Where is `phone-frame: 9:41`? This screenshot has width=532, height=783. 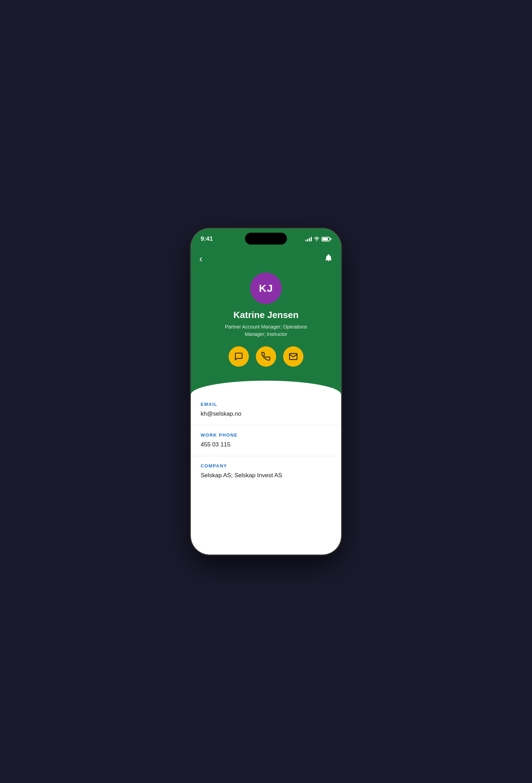
phone-frame: 9:41 is located at coordinates (266, 392).